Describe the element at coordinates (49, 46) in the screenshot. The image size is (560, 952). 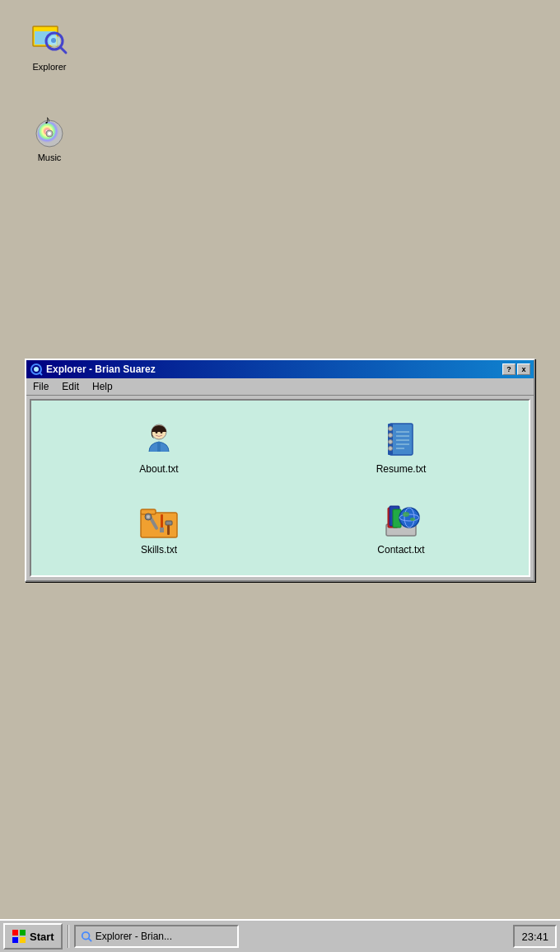
I see `explorer-desktop-icon: Explorer` at that location.